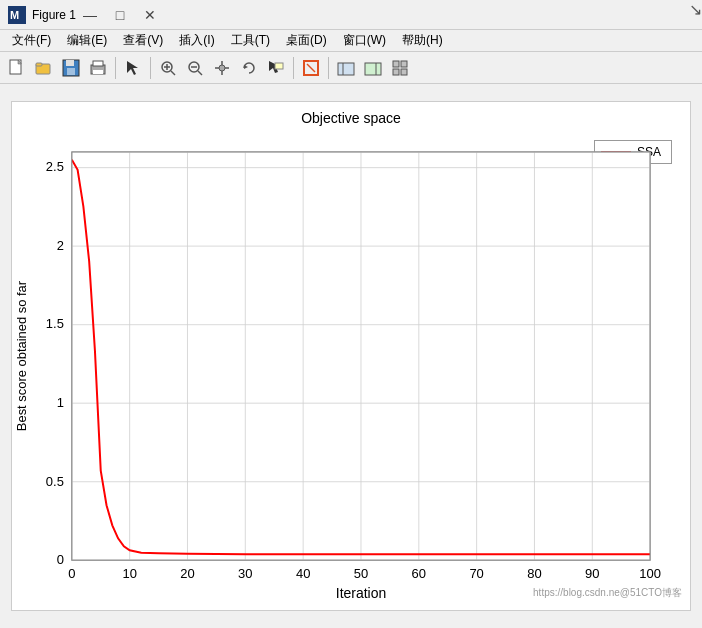 Image resolution: width=702 pixels, height=628 pixels. What do you see at coordinates (120, 15) in the screenshot?
I see `maximize-button: □` at bounding box center [120, 15].